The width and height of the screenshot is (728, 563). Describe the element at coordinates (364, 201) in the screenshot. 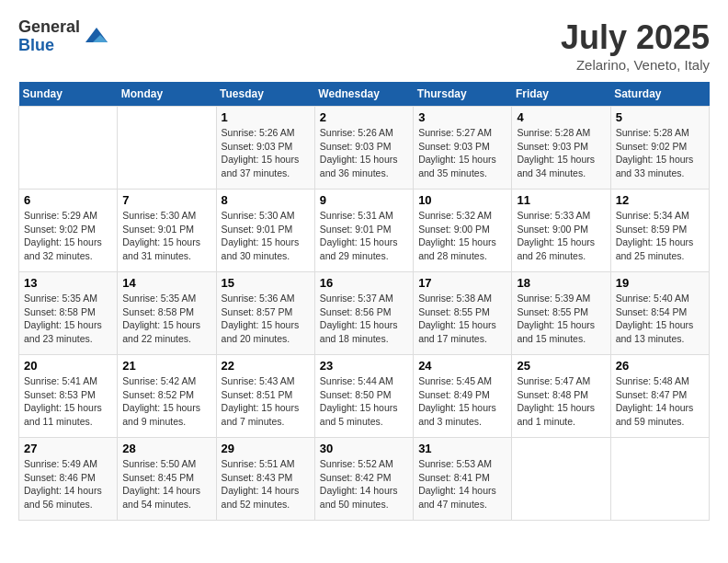

I see `day-number: 9` at that location.